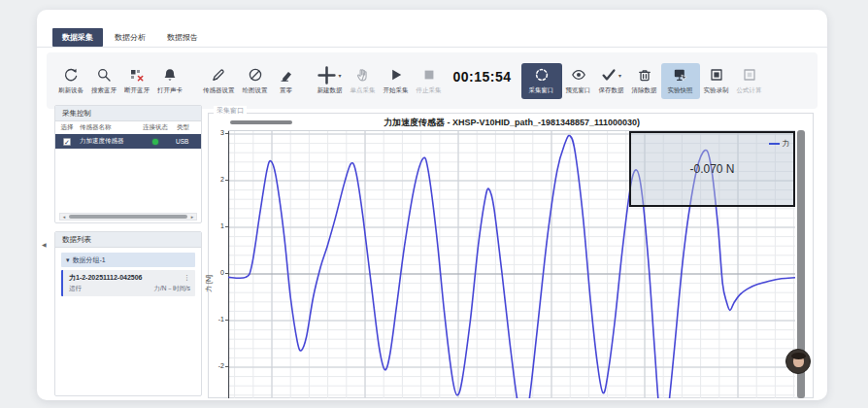 This screenshot has width=868, height=408. Describe the element at coordinates (128, 274) in the screenshot. I see `data-list-body: ▾数据分组-1力1-2-20251112-042506⋮运行力/N－时间/s` at that location.